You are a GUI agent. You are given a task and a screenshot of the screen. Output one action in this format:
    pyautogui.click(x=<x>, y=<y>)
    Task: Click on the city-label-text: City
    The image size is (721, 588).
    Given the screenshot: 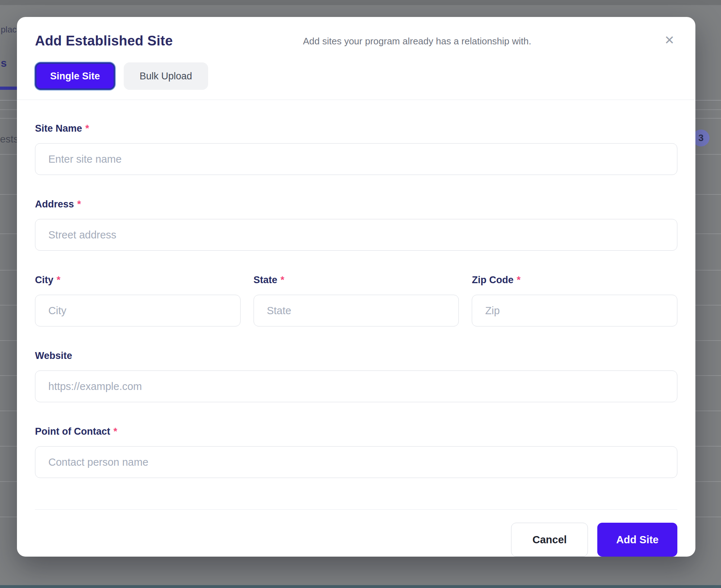 What is the action you would take?
    pyautogui.click(x=44, y=280)
    